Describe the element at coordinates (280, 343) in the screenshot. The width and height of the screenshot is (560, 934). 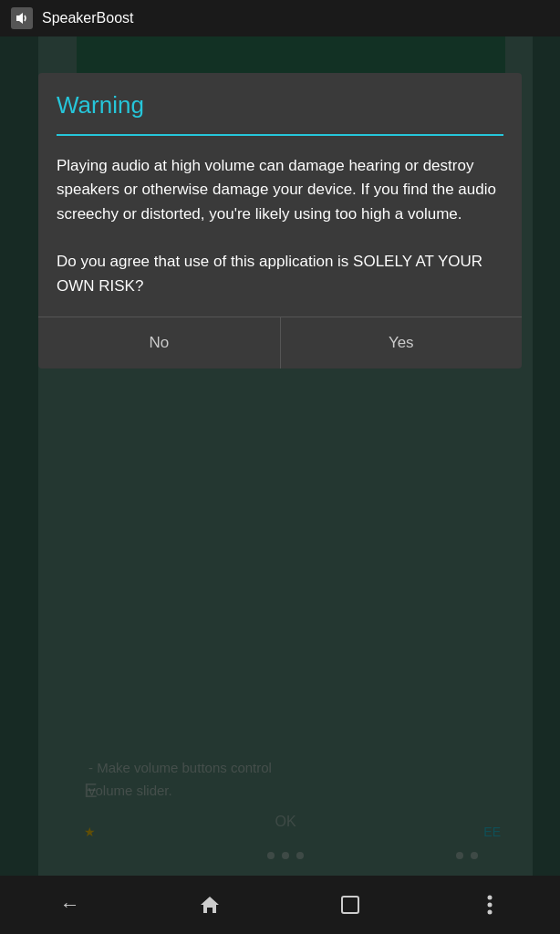
I see `warning-buttons: No Yes` at that location.